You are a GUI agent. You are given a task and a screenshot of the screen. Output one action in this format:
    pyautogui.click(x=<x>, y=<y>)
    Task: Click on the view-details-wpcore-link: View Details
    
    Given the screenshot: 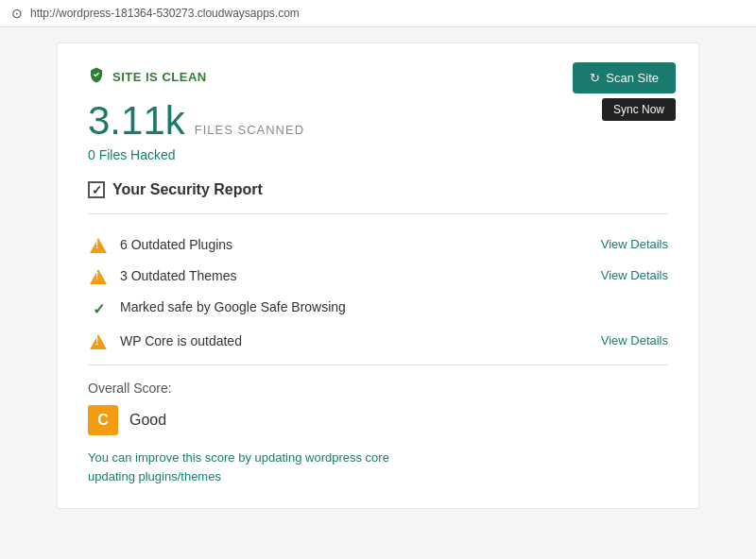 What is the action you would take?
    pyautogui.click(x=635, y=340)
    